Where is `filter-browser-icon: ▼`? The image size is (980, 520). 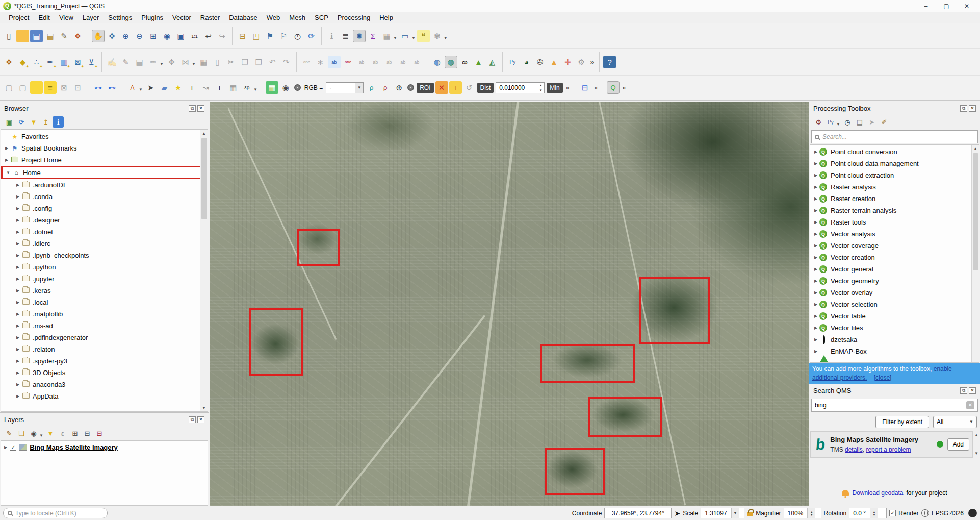 filter-browser-icon: ▼ is located at coordinates (34, 122).